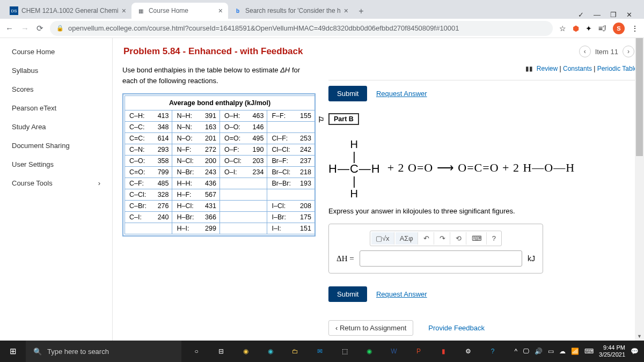 Image resolution: width=644 pixels, height=362 pixels. What do you see at coordinates (68, 11) in the screenshot?
I see `browser-tab: DSCHEM 121A.1002 General Chemi×` at bounding box center [68, 11].